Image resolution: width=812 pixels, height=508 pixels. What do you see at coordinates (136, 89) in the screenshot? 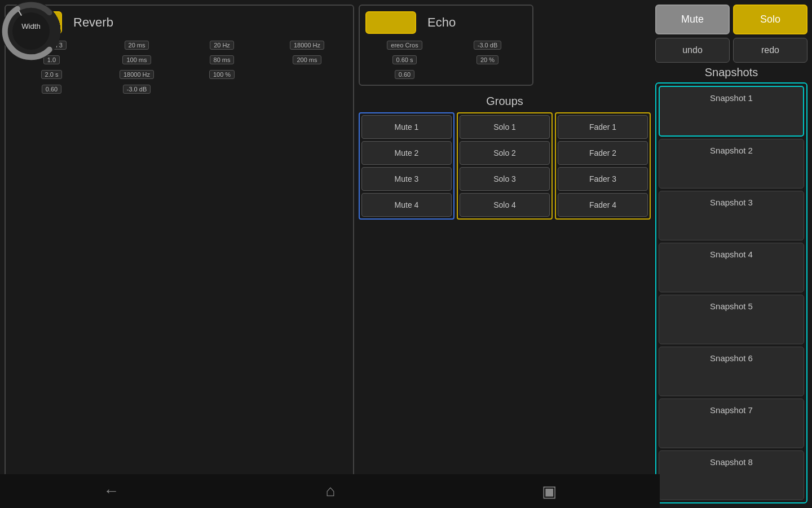
I see `reverb-knob-value-13: -3.0 dB` at bounding box center [136, 89].